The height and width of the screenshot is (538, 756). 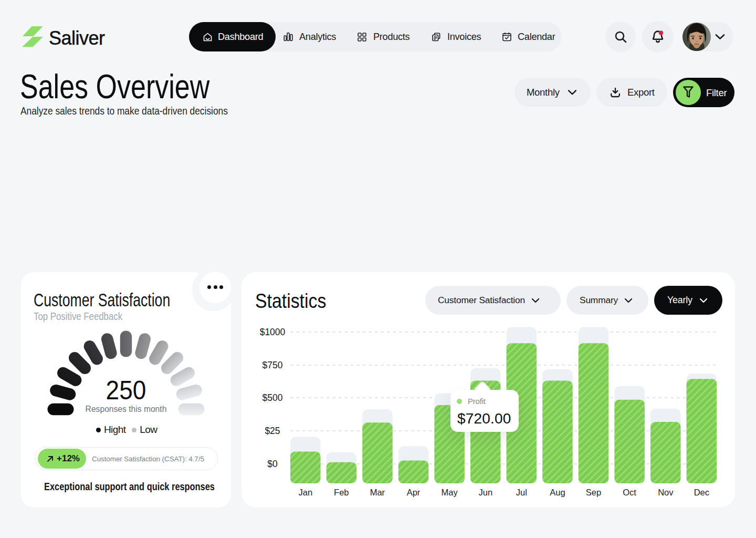 What do you see at coordinates (272, 431) in the screenshot?
I see `svg-text: $25` at bounding box center [272, 431].